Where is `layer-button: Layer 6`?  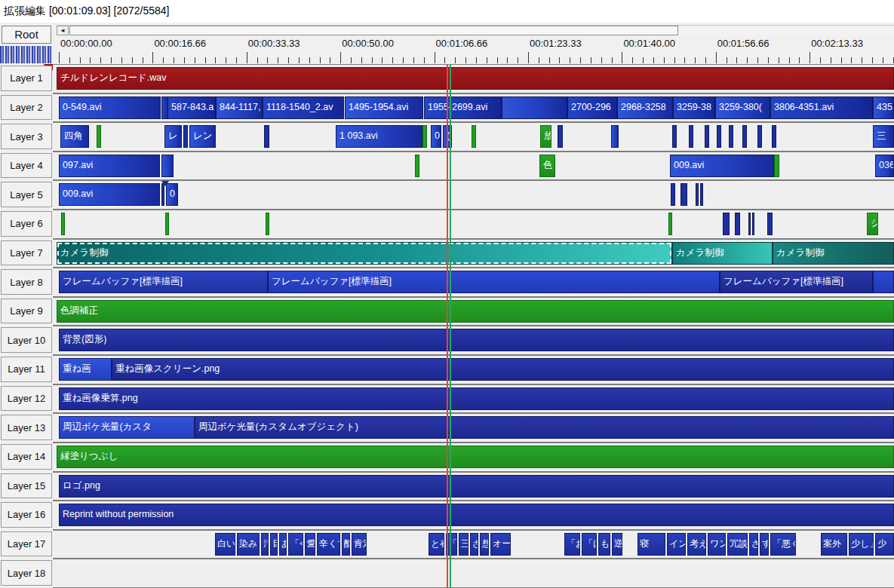 layer-button: Layer 6 is located at coordinates (26, 224).